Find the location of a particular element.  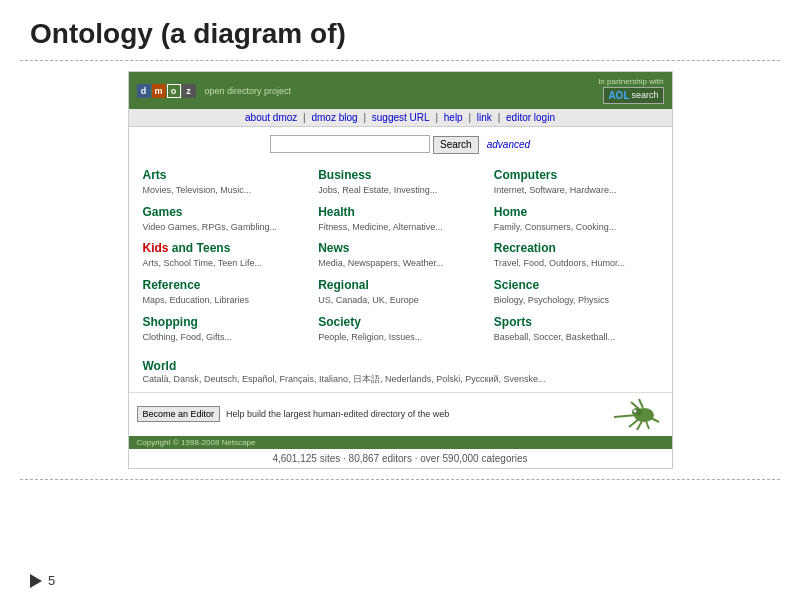

world-section: World Català, Dansk, Deutsch, Español, F… is located at coordinates (400, 374).